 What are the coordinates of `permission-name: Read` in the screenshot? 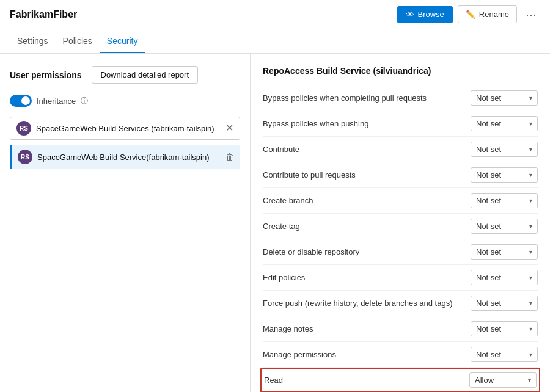 It's located at (364, 380).